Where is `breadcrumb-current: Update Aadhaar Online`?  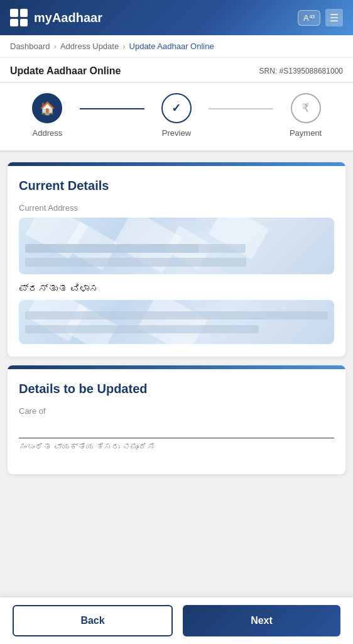
breadcrumb-current: Update Aadhaar Online is located at coordinates (172, 47).